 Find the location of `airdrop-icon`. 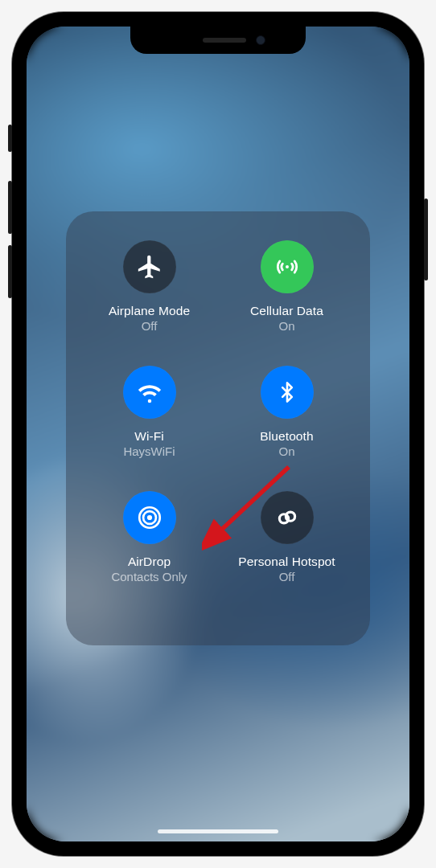

airdrop-icon is located at coordinates (150, 518).